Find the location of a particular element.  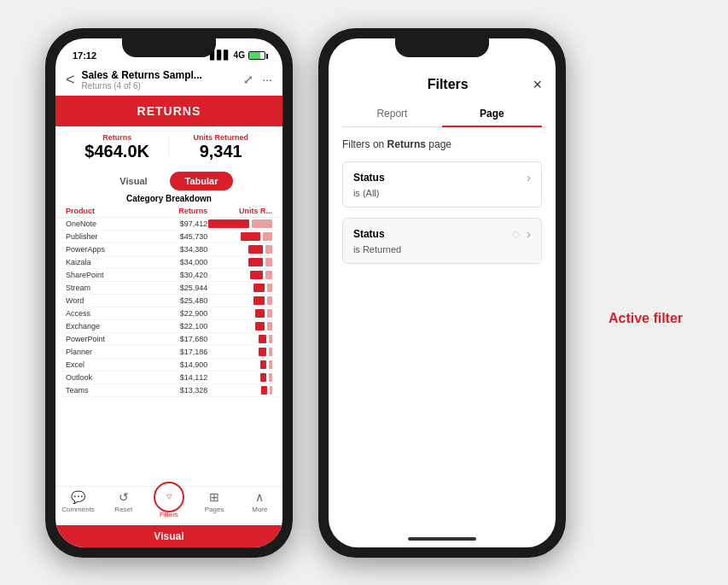

filter-card-2: Status ◇ › is Returned is located at coordinates (442, 241).